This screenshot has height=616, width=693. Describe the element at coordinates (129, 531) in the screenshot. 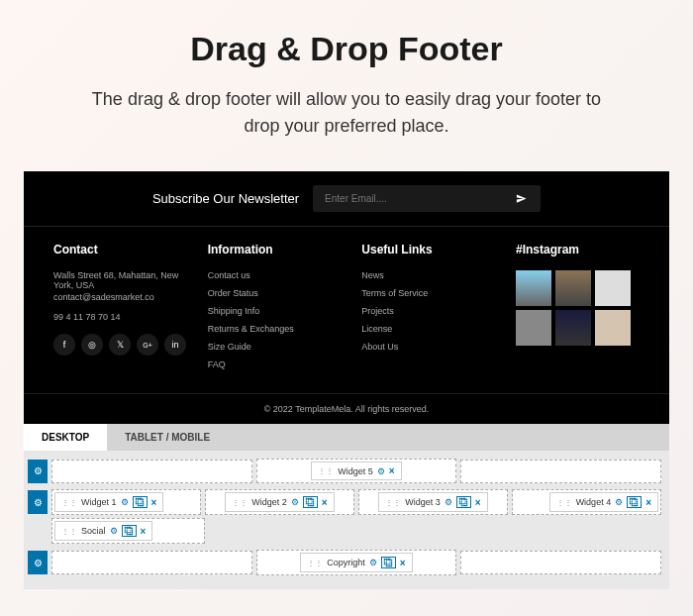

I see `drop-zone: ⋮⋮Social⚙⿻×` at that location.